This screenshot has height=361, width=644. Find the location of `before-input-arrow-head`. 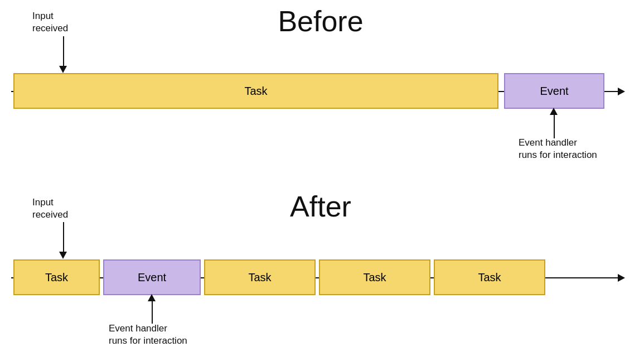

before-input-arrow-head is located at coordinates (63, 69).